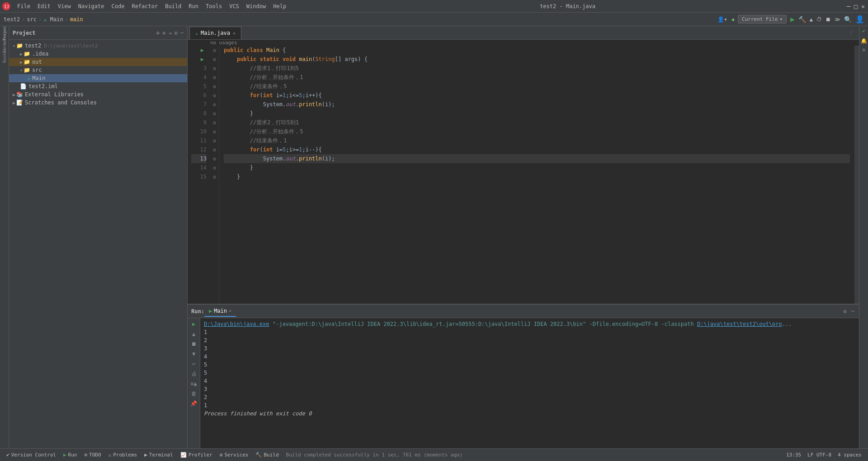 The width and height of the screenshot is (868, 461). What do you see at coordinates (193, 334) in the screenshot?
I see `run-scroll-up-icon: ▲` at bounding box center [193, 334].